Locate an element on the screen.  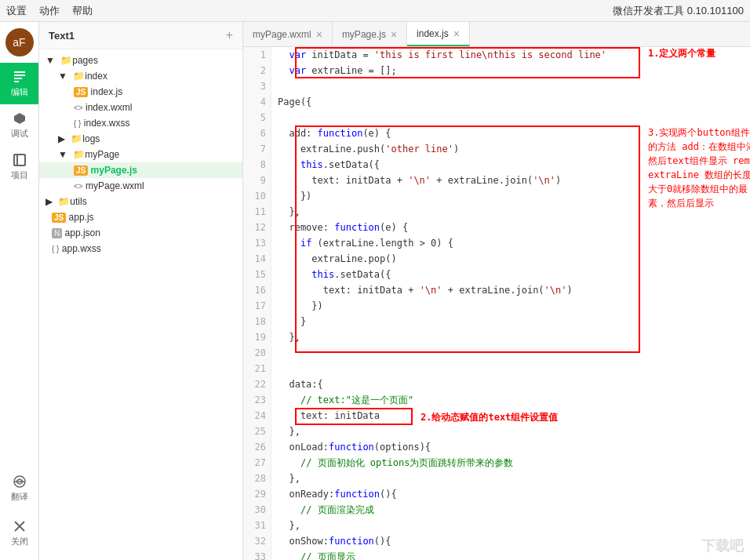
tree-item-label: myPage.wxml is located at coordinates (115, 186).